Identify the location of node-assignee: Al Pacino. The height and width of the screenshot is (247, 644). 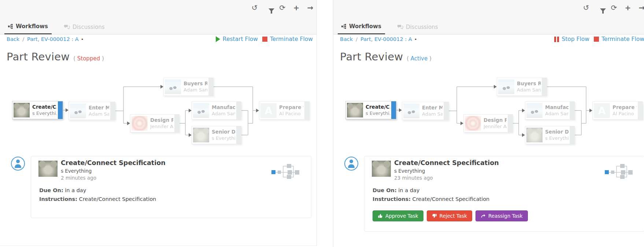
(625, 114).